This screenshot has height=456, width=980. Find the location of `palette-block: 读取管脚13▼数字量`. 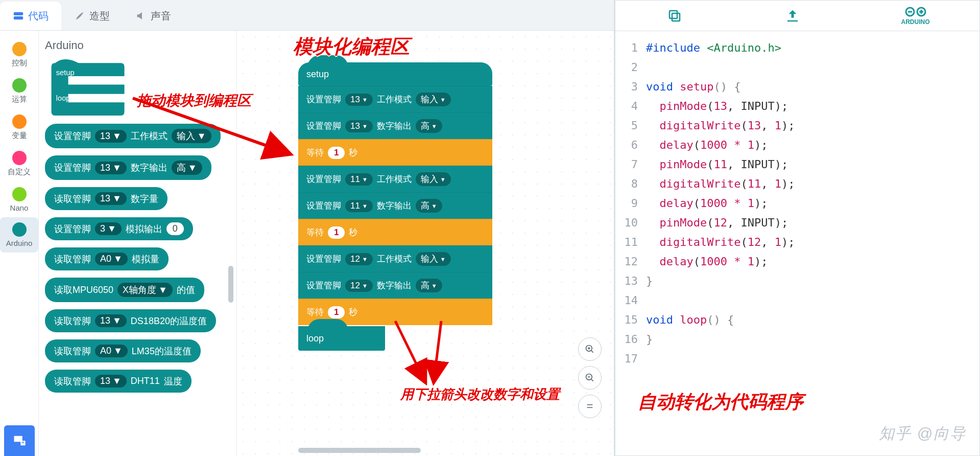

palette-block: 读取管脚13▼数字量 is located at coordinates (106, 198).